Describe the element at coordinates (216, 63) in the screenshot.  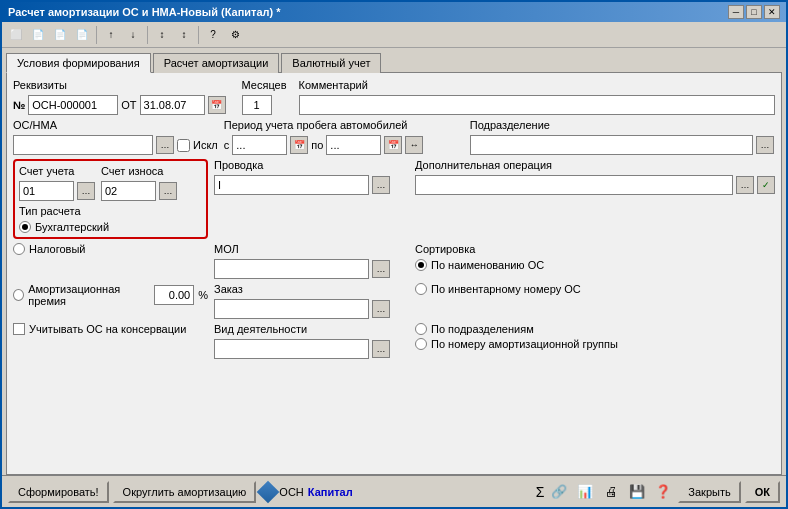
I see `tab-calculation: Расчет амортизации` at that location.